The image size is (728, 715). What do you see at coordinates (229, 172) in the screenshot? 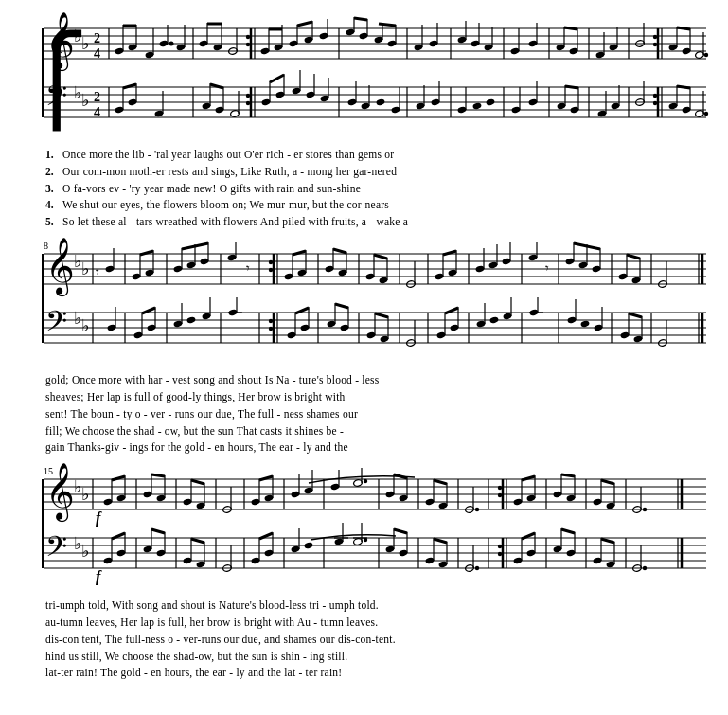
I see `verse-2-text: Our com-mon moth-er rests and sings, Lik…` at bounding box center [229, 172].